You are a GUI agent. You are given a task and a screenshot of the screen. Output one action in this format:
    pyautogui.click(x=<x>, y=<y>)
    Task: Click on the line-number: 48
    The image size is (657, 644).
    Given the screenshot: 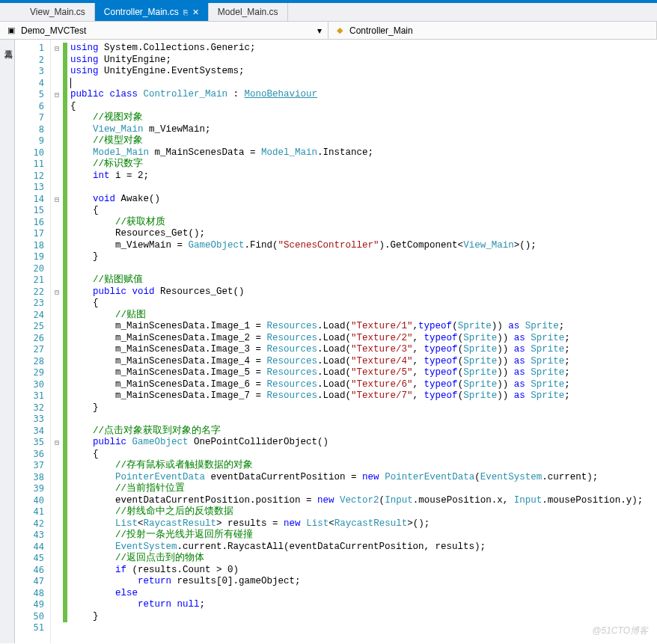 What is the action you would take?
    pyautogui.click(x=30, y=594)
    